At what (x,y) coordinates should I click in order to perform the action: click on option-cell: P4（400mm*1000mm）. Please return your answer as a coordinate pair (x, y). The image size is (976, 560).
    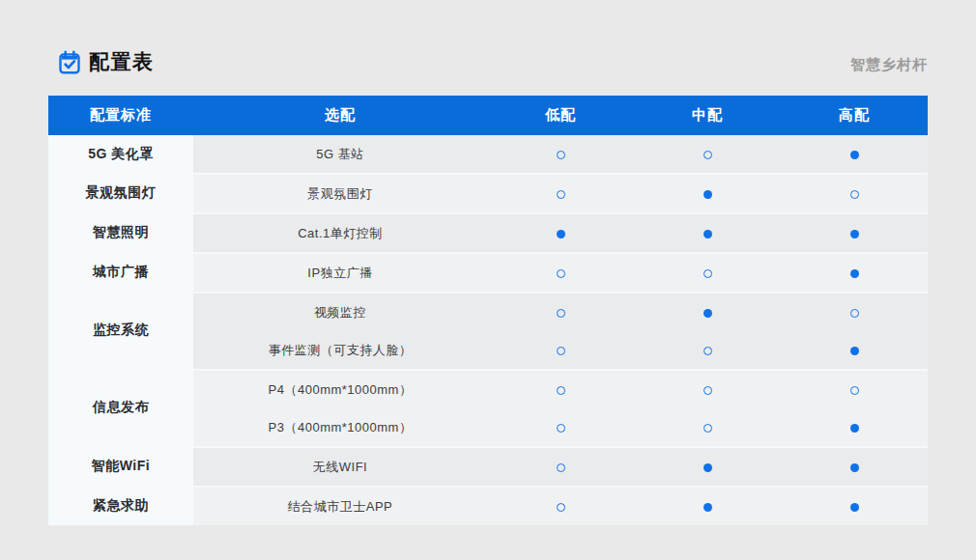
    Looking at the image, I should click on (340, 388).